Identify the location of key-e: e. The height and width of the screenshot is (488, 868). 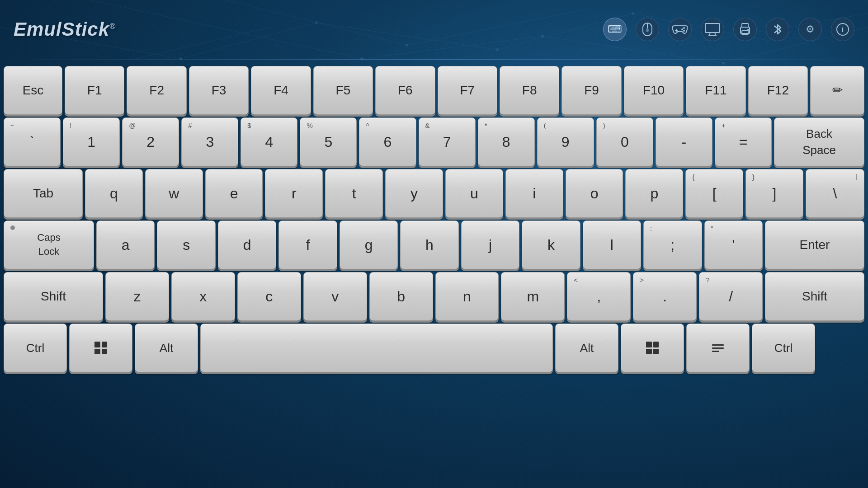
(234, 193).